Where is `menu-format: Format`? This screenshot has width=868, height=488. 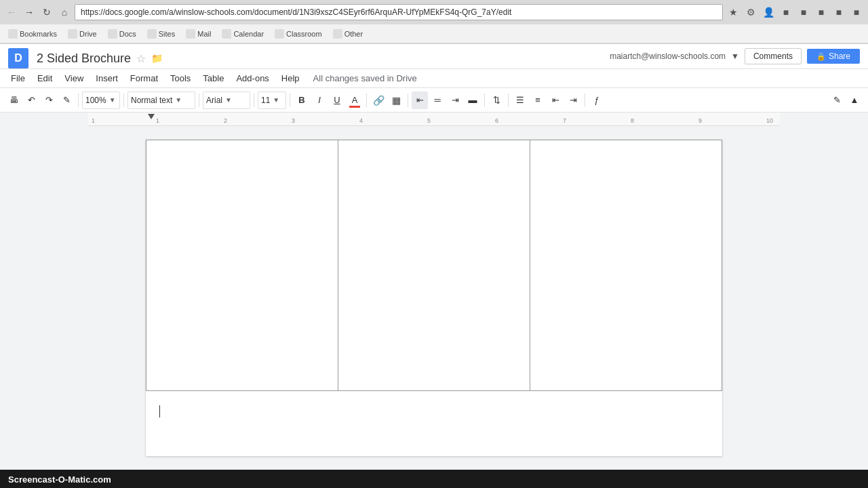
menu-format: Format is located at coordinates (144, 79).